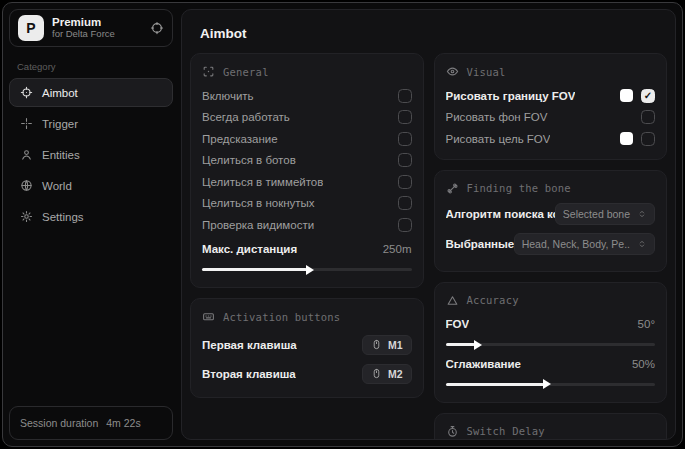 Image resolution: width=685 pixels, height=449 pixels. What do you see at coordinates (434, 34) in the screenshot?
I see `page-title: Aimbot` at bounding box center [434, 34].